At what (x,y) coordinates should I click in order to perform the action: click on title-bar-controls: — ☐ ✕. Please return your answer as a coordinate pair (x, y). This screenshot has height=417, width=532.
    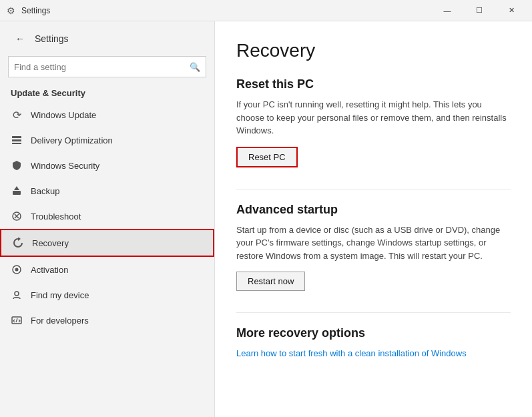
    Looking at the image, I should click on (479, 11).